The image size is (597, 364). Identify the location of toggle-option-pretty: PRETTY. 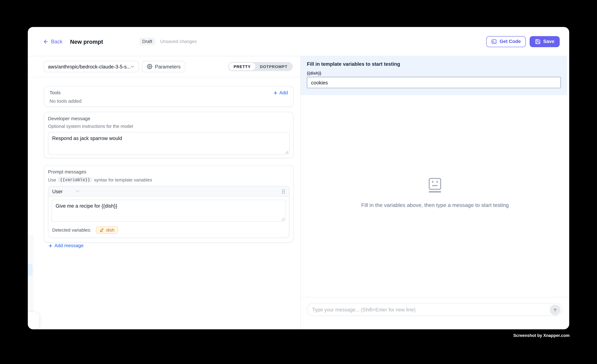
(242, 67).